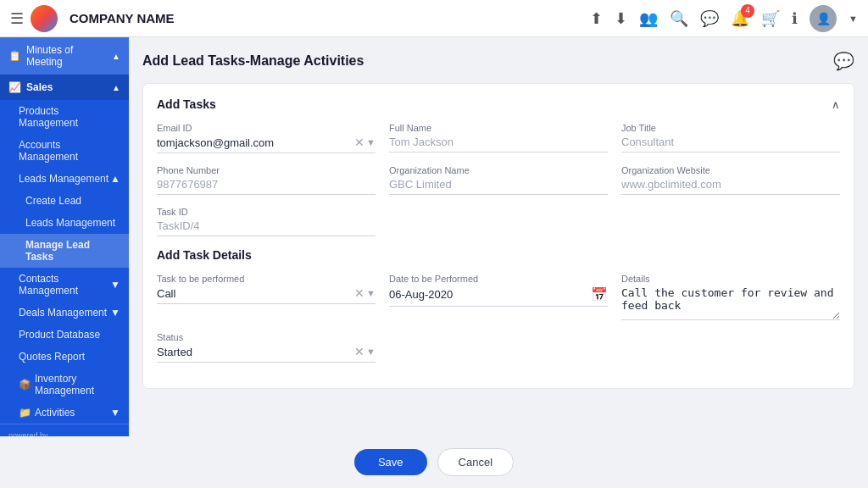 The width and height of the screenshot is (868, 488). I want to click on task-dropdown-icon: ▼, so click(371, 293).